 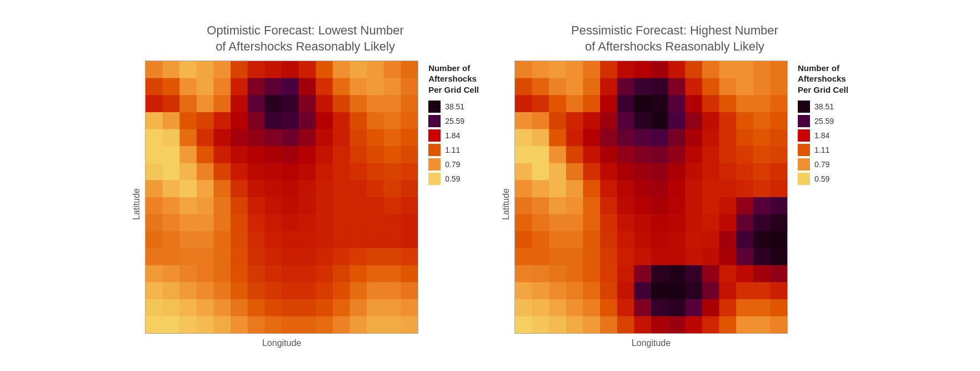 I want to click on legend-value-4: 1.11, so click(x=452, y=150).